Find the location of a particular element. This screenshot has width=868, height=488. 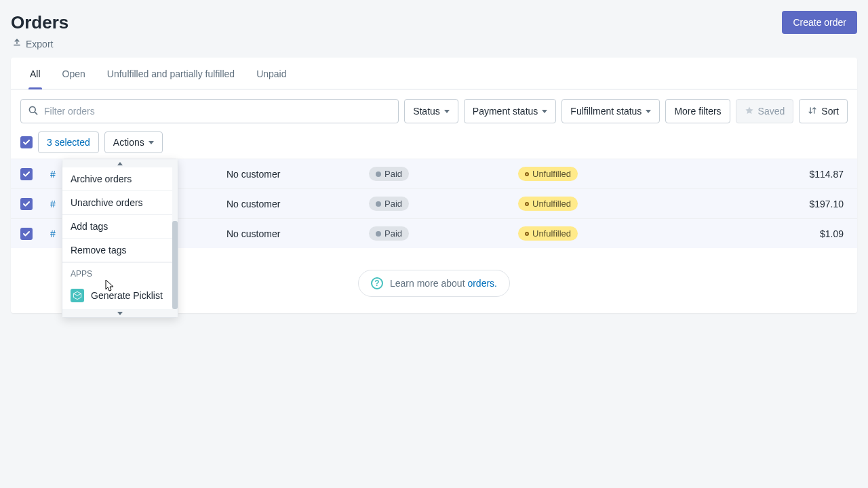

filter-payment-status-button: Payment status is located at coordinates (510, 111).